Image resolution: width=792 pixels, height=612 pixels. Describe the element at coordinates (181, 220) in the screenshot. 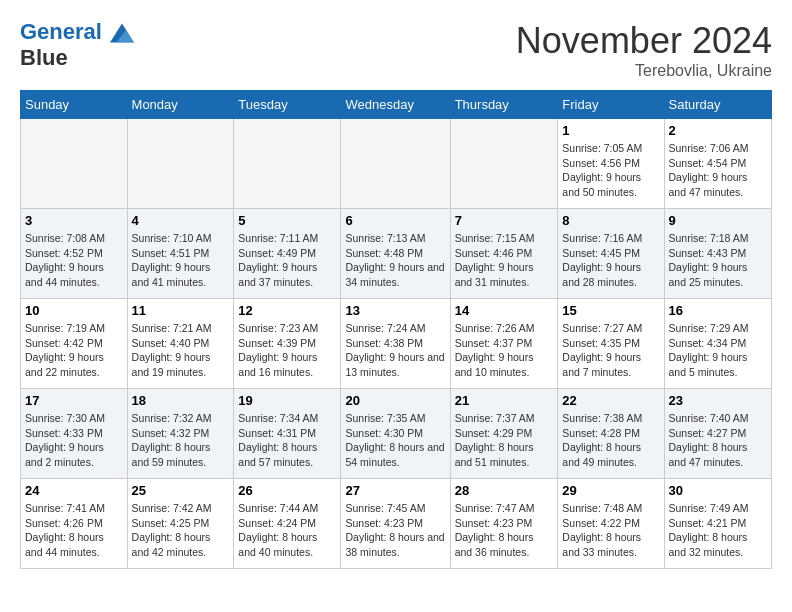

I see `day-number: 4` at that location.